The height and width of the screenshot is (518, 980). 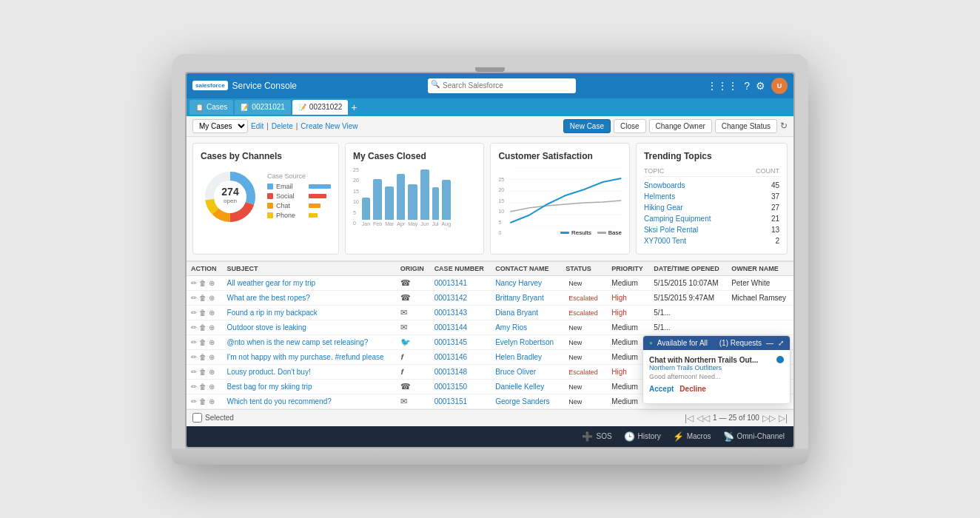 I want to click on edit-link: Edit, so click(x=258, y=126).